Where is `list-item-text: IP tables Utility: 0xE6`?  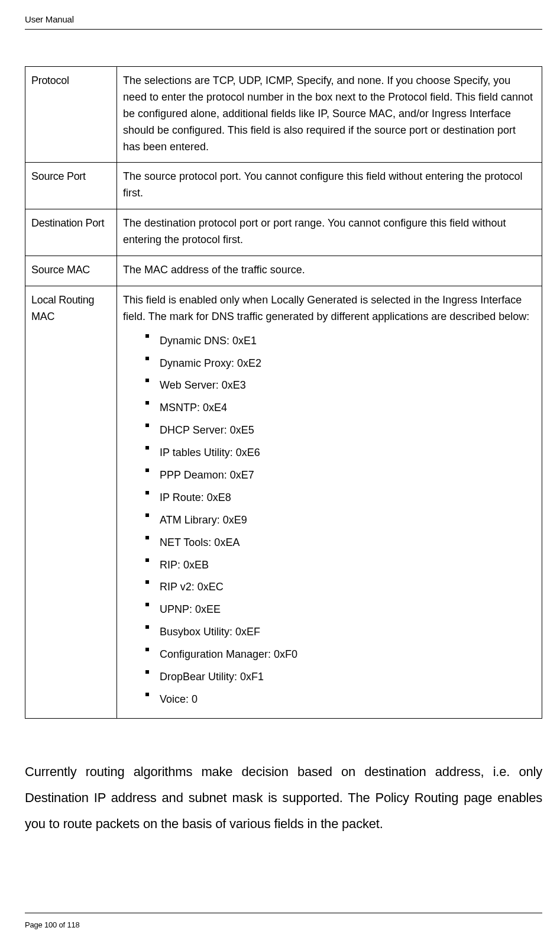 list-item-text: IP tables Utility: 0xE6 is located at coordinates (210, 453).